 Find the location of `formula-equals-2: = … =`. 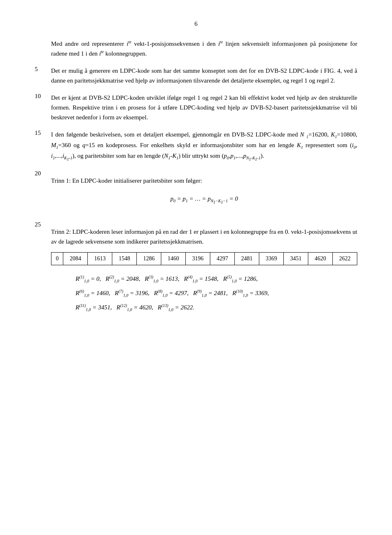

formula-equals-2: = … = is located at coordinates (198, 199).